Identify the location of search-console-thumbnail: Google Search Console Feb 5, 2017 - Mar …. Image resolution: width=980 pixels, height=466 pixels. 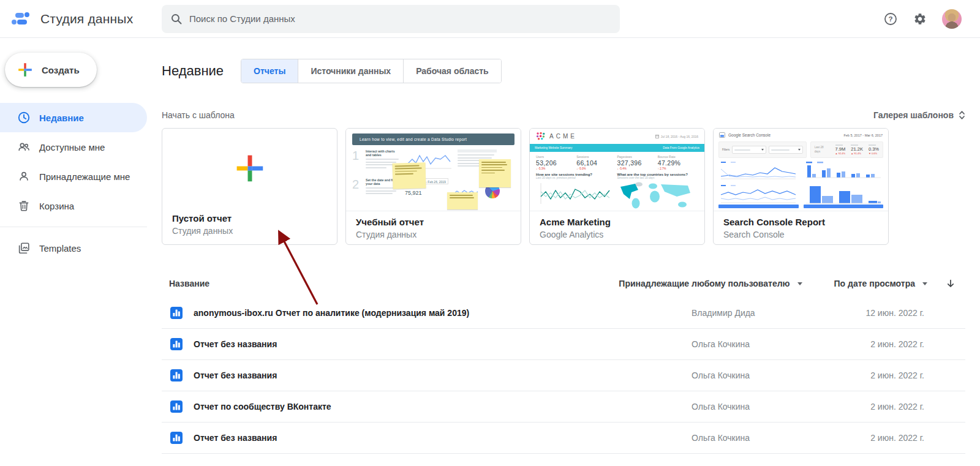
(801, 170).